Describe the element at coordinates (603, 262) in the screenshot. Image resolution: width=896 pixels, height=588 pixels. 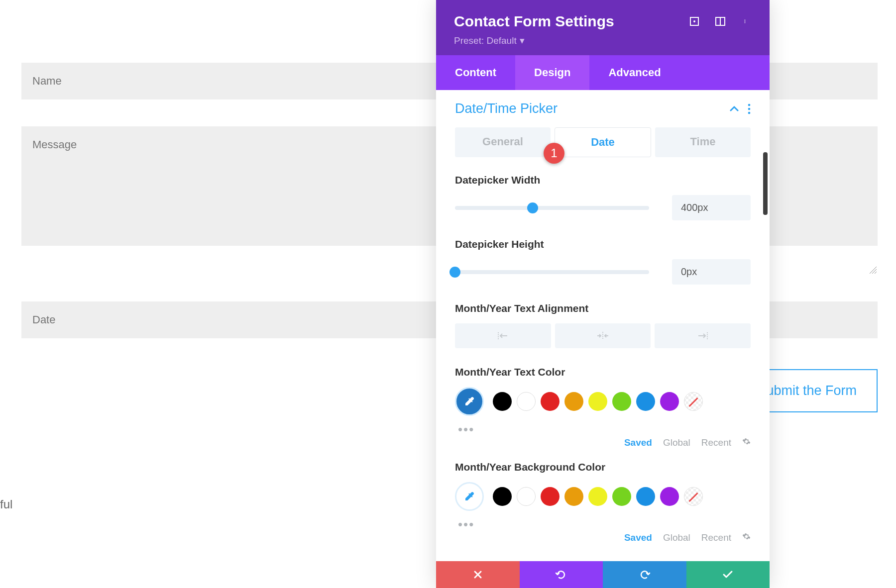
I see `control-datepicker-height: Datepicker Height 0px` at that location.